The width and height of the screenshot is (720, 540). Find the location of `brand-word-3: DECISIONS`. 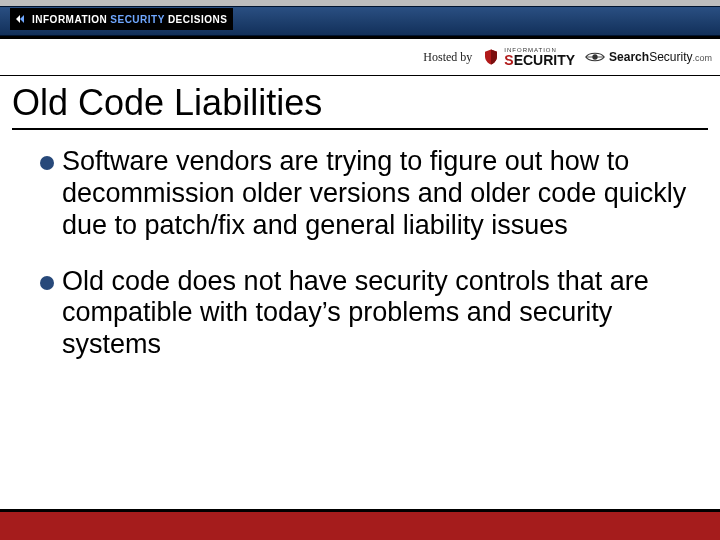

brand-word-3: DECISIONS is located at coordinates (198, 20).